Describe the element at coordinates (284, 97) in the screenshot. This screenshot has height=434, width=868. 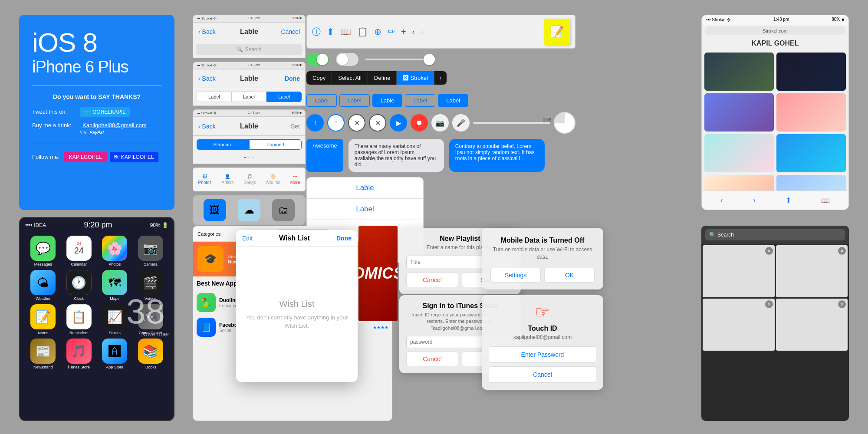
I see `segment-label-3: Label` at that location.